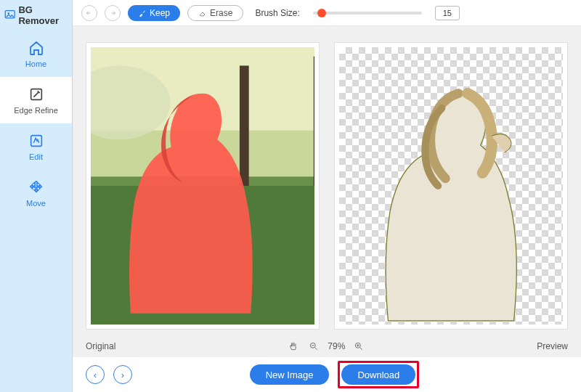  I want to click on sidebar-item-move: Move, so click(36, 193).